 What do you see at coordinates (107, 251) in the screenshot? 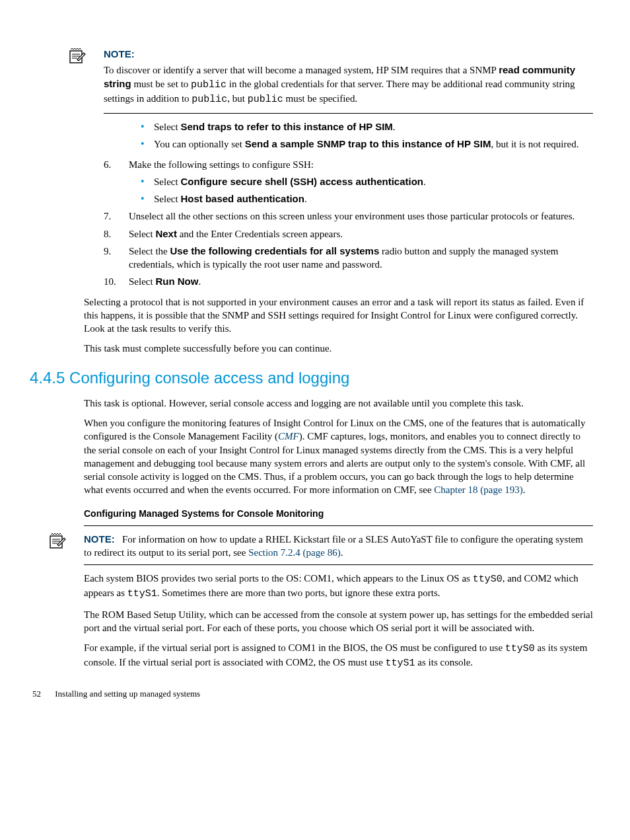
I see `step-number: 9.` at bounding box center [107, 251].